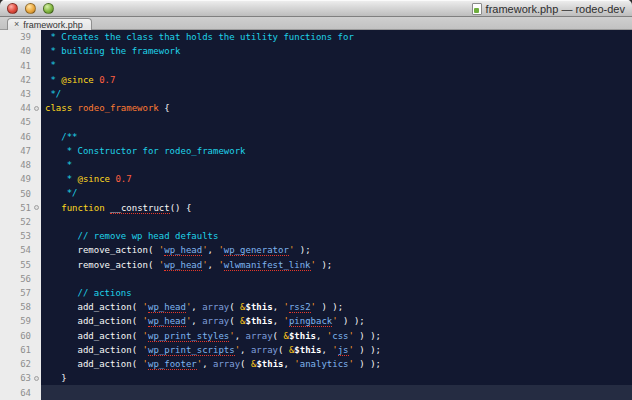  What do you see at coordinates (188, 336) in the screenshot?
I see `code-token-str: wp_print_styles` at bounding box center [188, 336].